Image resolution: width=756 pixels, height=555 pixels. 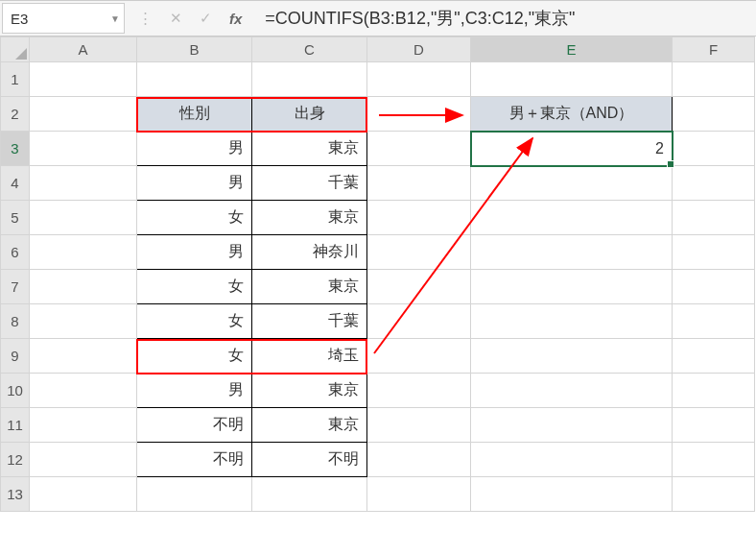 I want to click on formula-input: =COUNTIFS(B3:B12,"男",C3:C12,"東京", so click(x=505, y=18).